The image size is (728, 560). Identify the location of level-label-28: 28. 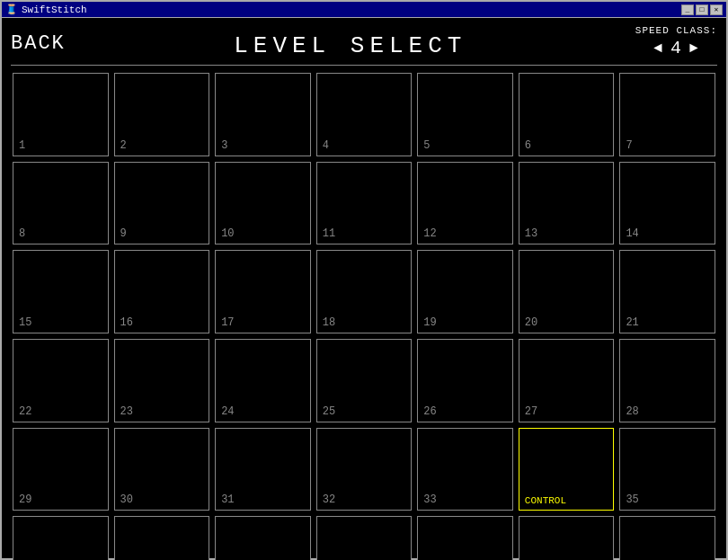
(632, 412).